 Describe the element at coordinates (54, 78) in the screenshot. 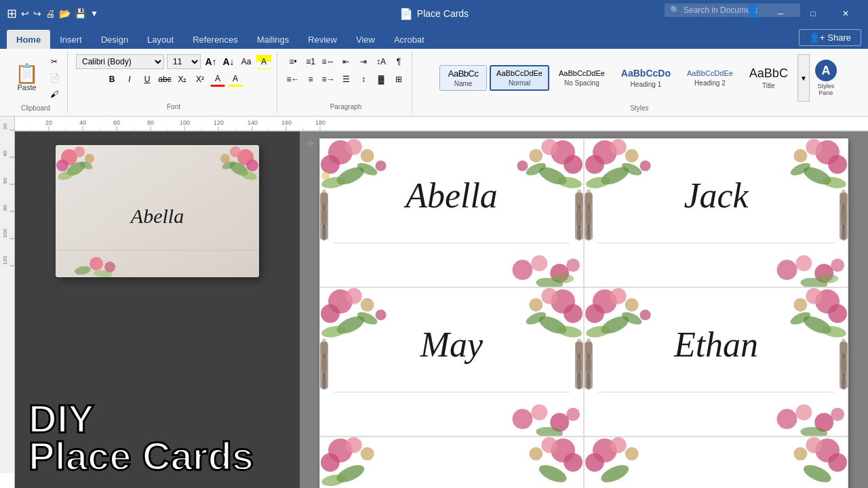

I see `copy-button: 📄` at that location.